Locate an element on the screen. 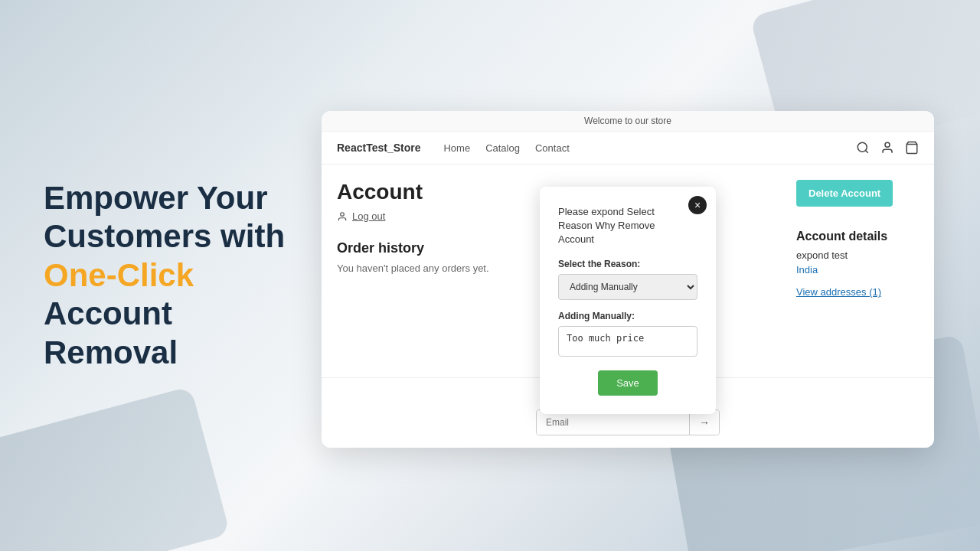 The width and height of the screenshot is (980, 551). close-icon: × is located at coordinates (697, 205).